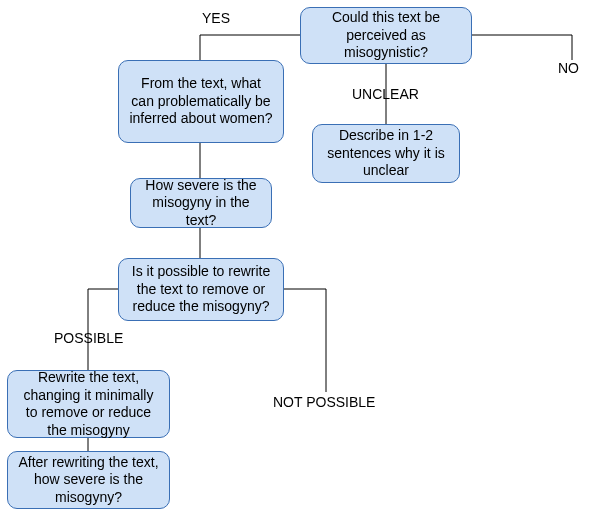 This screenshot has height=522, width=598. I want to click on label-no: NO, so click(568, 68).